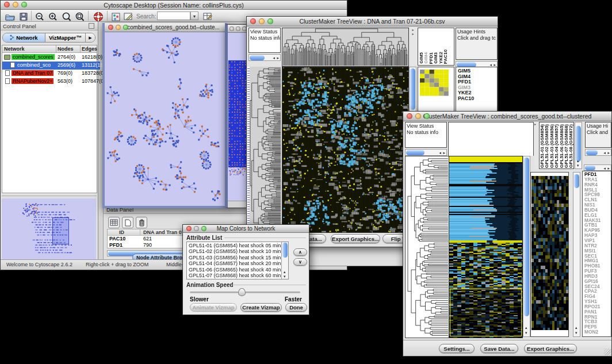 Image resolution: width=612 pixels, height=364 pixels. I want to click on main-window-title: Cytoscape Desktop (Session Name: collins…, so click(174, 5).